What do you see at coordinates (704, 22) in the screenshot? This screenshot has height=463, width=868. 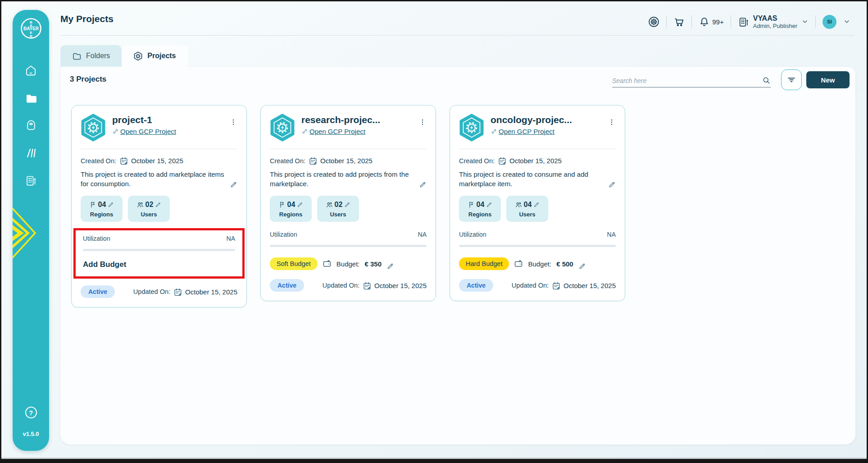 I see `bell-icon` at bounding box center [704, 22].